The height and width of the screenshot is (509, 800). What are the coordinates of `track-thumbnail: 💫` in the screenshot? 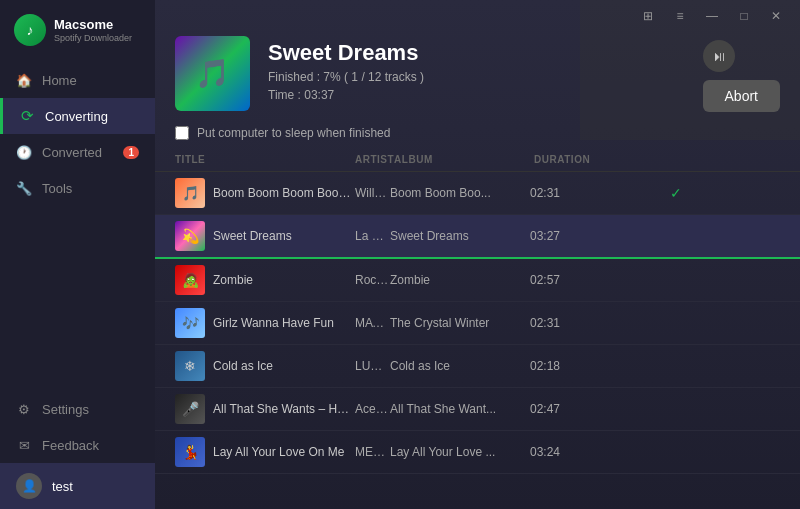 It's located at (190, 236).